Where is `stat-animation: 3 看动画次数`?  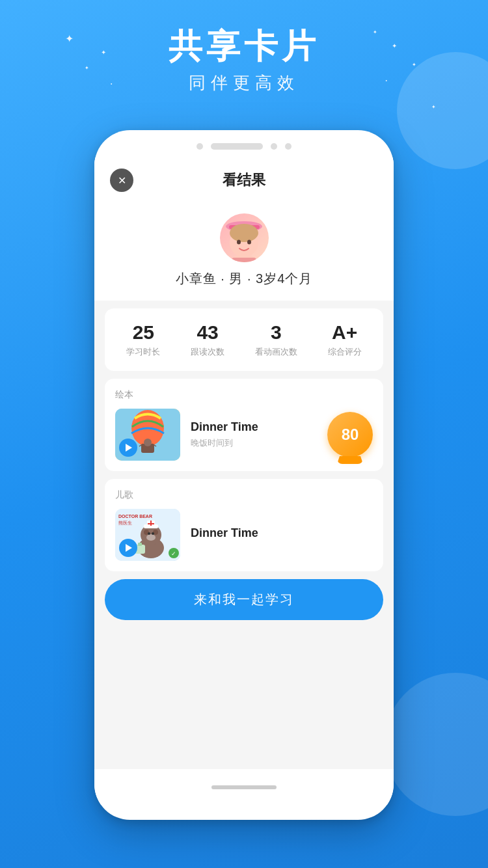
stat-animation: 3 看动画次数 is located at coordinates (276, 340).